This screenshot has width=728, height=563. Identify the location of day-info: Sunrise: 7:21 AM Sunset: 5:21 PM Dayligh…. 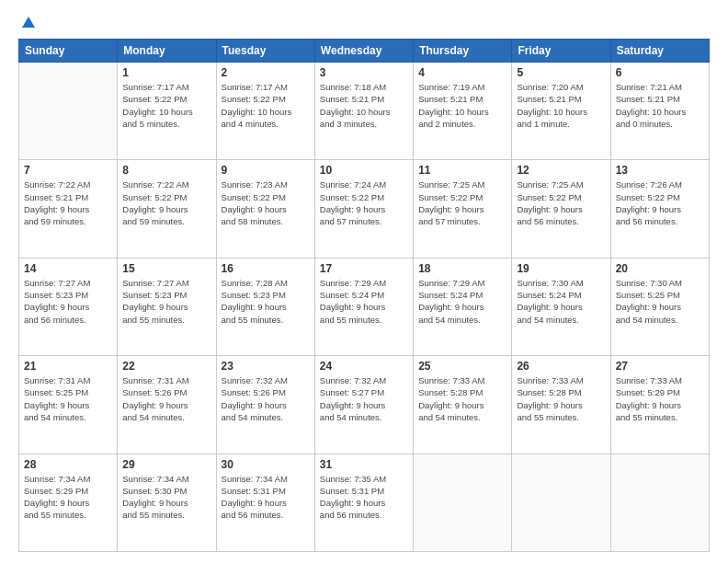
(660, 105).